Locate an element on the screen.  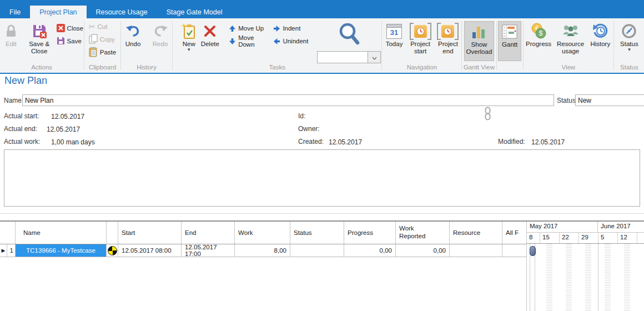
grid-empty-area is located at coordinates (263, 284).